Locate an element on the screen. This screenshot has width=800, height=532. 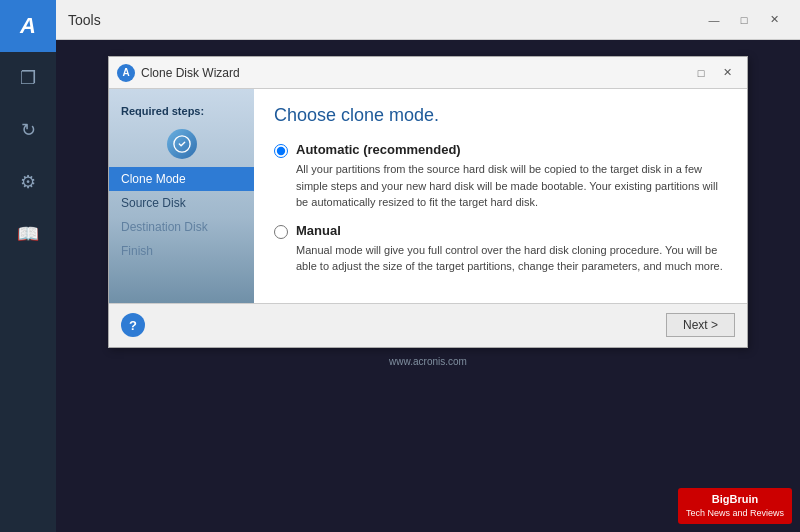
help-button: ? is located at coordinates (133, 325).